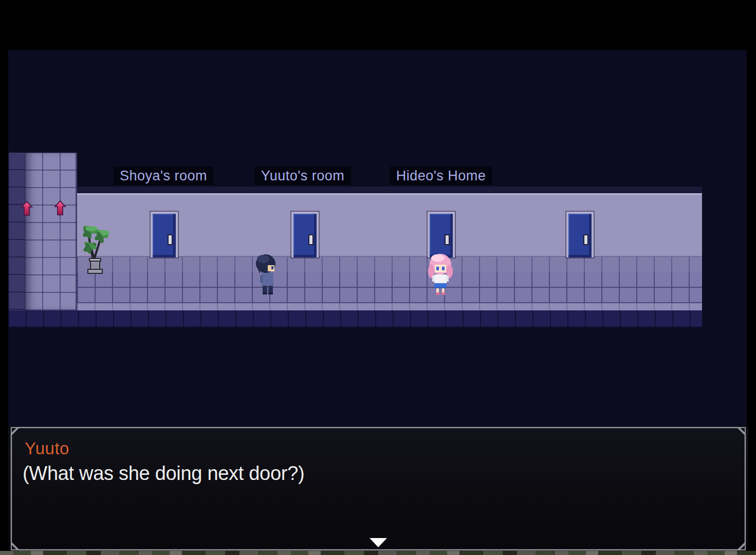 This screenshot has width=756, height=555. Describe the element at coordinates (441, 176) in the screenshot. I see `room-label-hideo: Hideo's Home` at that location.